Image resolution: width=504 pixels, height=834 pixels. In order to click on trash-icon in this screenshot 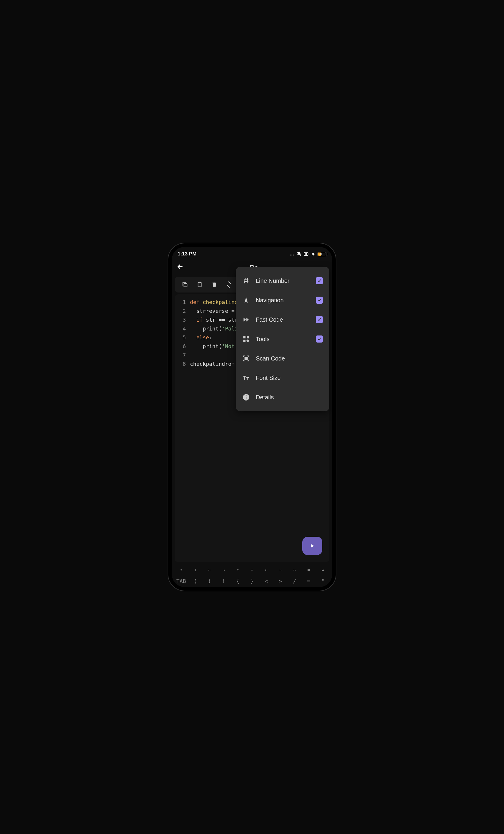, I will do `click(214, 284)`.